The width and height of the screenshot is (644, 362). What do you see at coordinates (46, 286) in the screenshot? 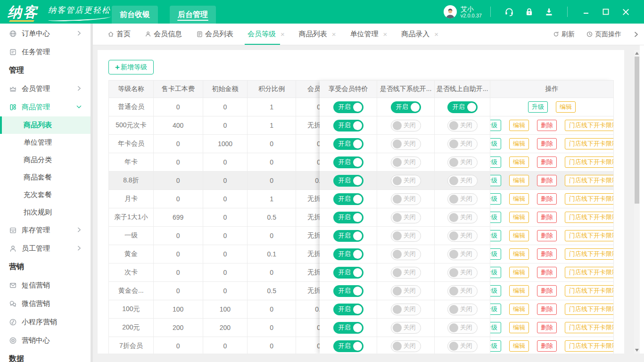
I see `sidebar-item: 短信营销` at bounding box center [46, 286].